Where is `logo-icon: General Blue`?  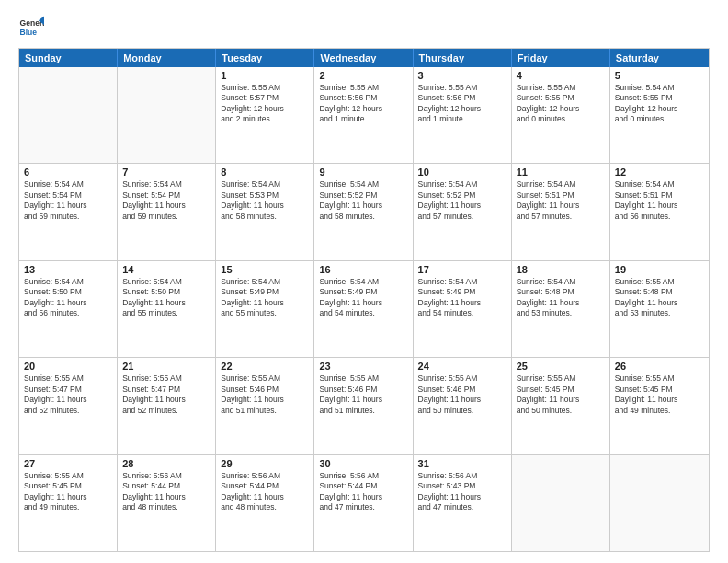 logo-icon: General Blue is located at coordinates (31, 28).